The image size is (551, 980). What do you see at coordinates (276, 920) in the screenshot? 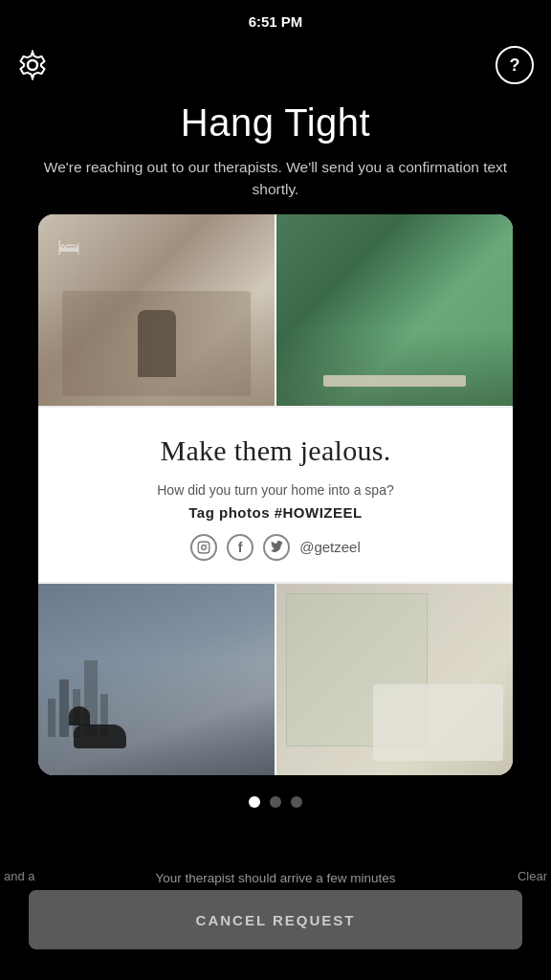
I see `cancel-request-button: CANCEL REQUEST` at bounding box center [276, 920].